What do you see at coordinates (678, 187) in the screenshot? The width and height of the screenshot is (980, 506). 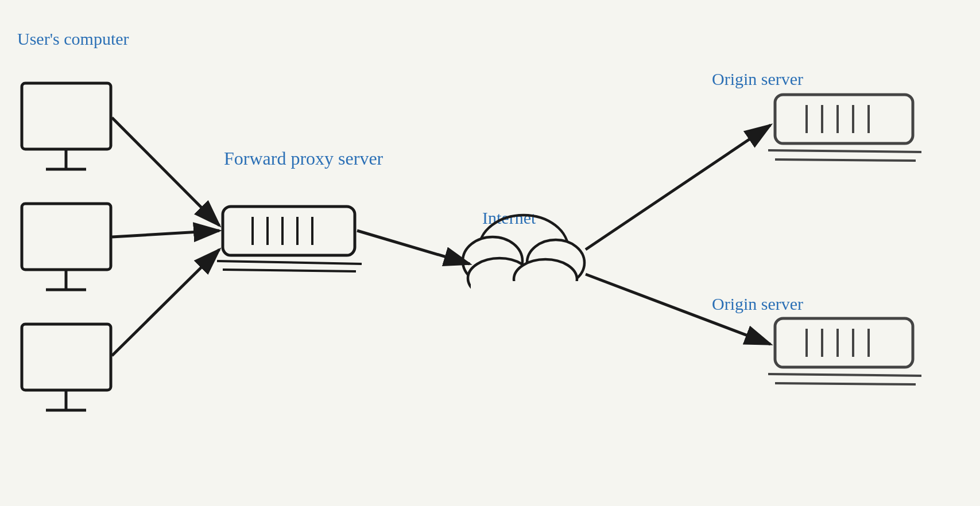 I see `arrow-internet-to-origin1` at bounding box center [678, 187].